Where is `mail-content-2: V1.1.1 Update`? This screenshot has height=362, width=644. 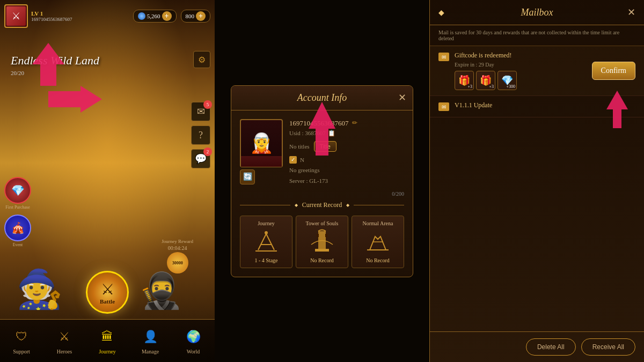
mail-content-2: V1.1.1 Update is located at coordinates (545, 106).